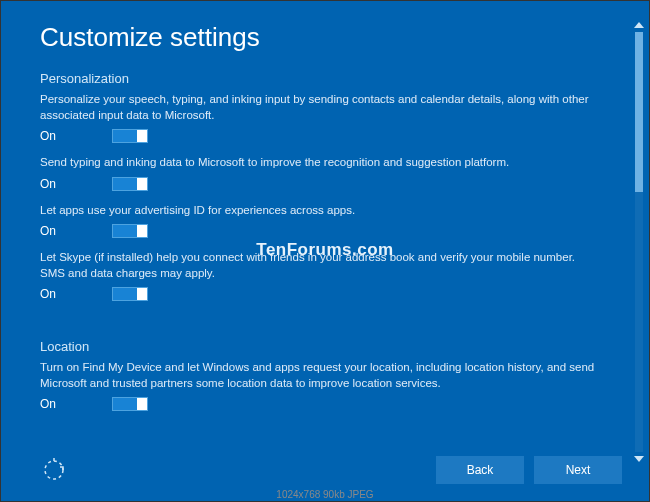 Image resolution: width=650 pixels, height=502 pixels. What do you see at coordinates (639, 242) in the screenshot?
I see `vertical-scrollbar` at bounding box center [639, 242].